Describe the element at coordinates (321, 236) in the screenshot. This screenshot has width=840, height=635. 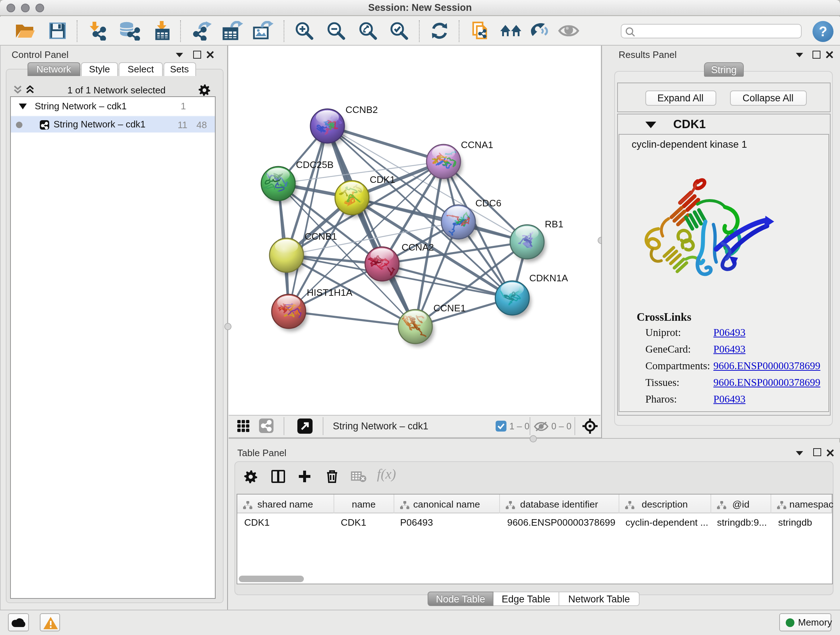
I see `svg-text: CCNB1` at that location.